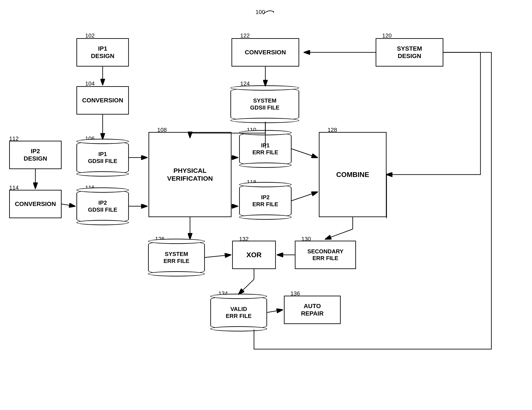  What do you see at coordinates (103, 53) in the screenshot?
I see `node-ip1-design: IP1DESIGN` at bounding box center [103, 53].